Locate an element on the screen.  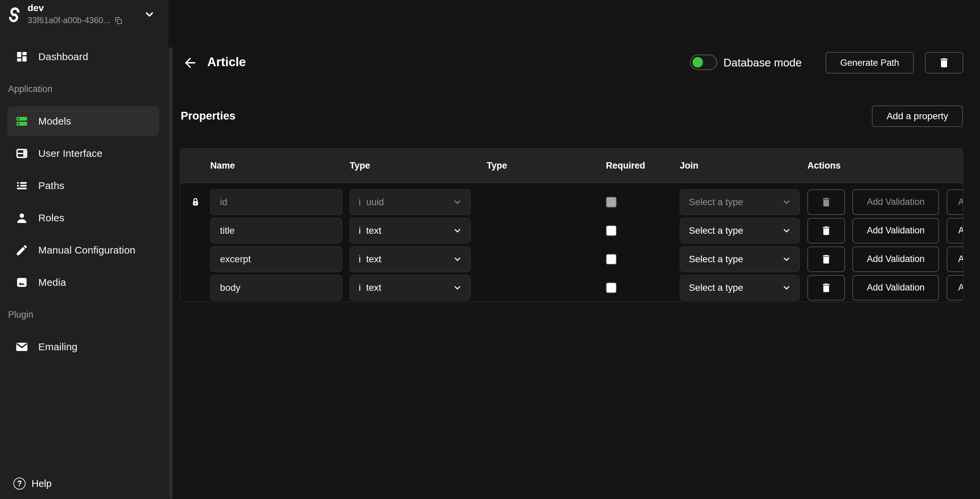
column-header-name: Name is located at coordinates (280, 166).